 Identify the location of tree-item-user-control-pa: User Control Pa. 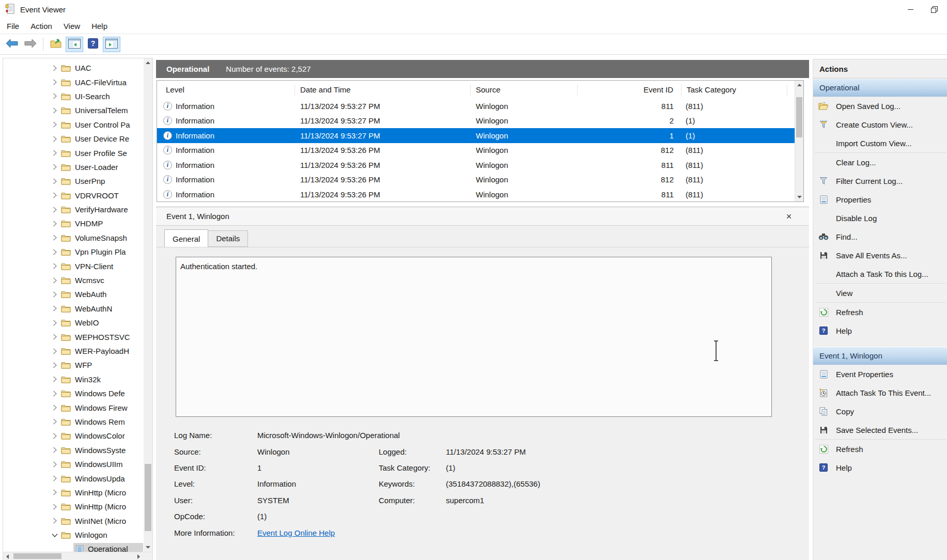
(73, 125).